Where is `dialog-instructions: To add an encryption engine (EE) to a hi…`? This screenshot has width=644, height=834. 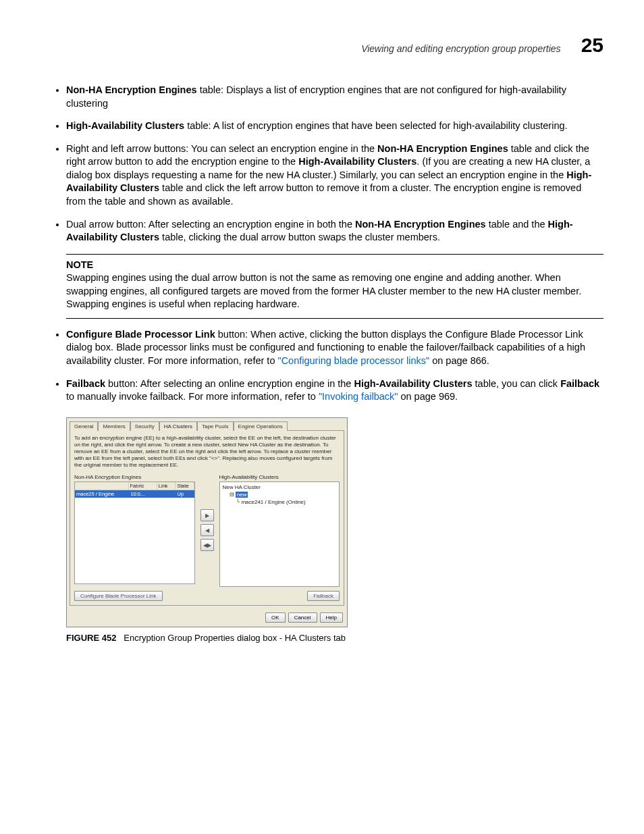 dialog-instructions: To add an encryption engine (EE) to a hi… is located at coordinates (207, 452).